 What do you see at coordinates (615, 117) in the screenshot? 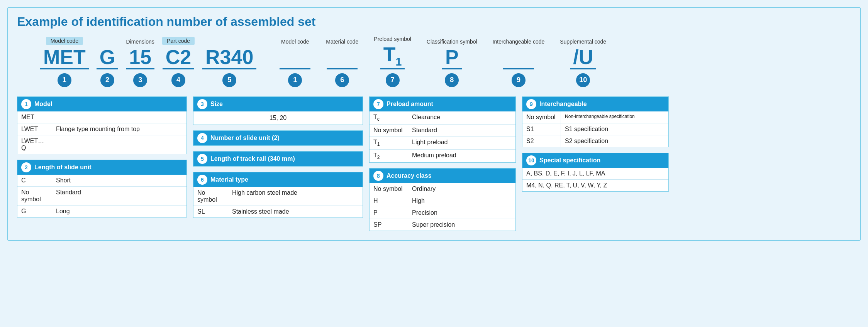
I see `table-cell: Non-interchangeable specification` at bounding box center [615, 117].